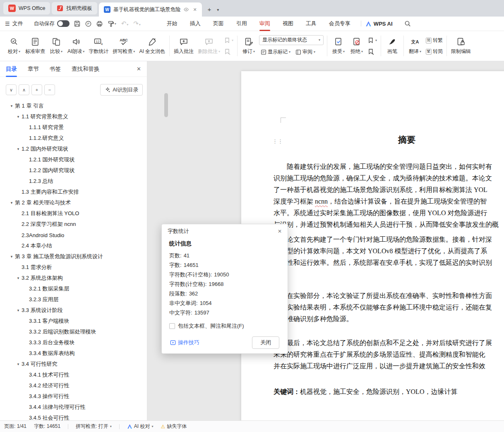 The height and width of the screenshot is (432, 504). What do you see at coordinates (47, 426) in the screenshot?
I see `word-count-indicator: 字数: 14651` at bounding box center [47, 426].